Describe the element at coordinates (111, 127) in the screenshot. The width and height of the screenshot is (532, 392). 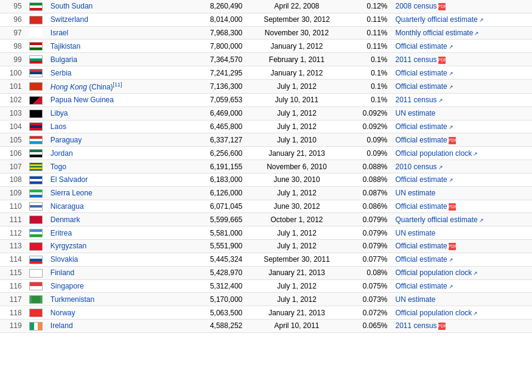
I see `country-cell: Laos` at that location.